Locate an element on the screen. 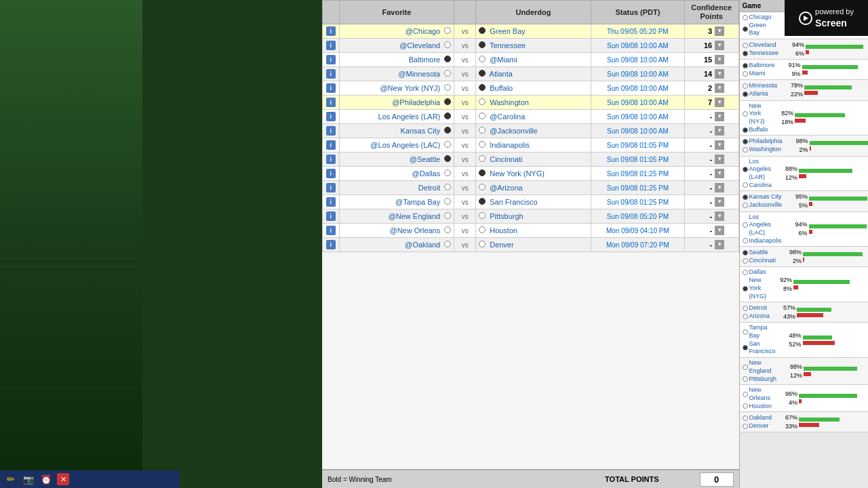  conf-dropdown-15: ▼ is located at coordinates (719, 245).